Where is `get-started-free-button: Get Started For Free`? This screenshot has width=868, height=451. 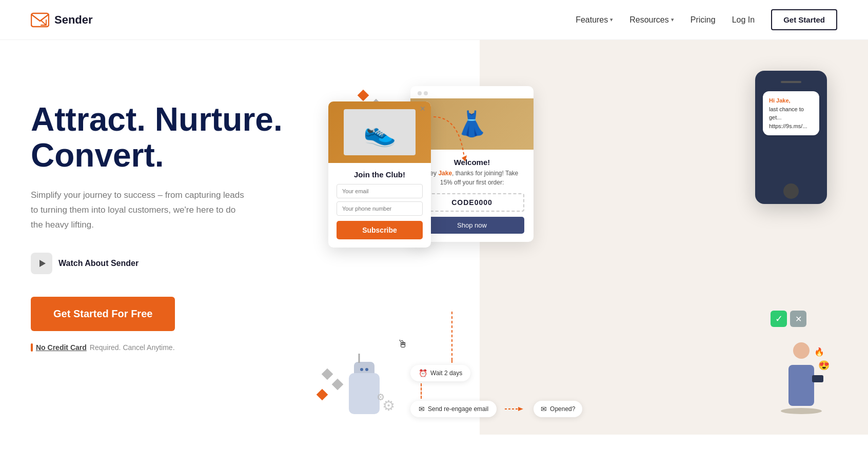
get-started-free-button: Get Started For Free is located at coordinates (103, 314).